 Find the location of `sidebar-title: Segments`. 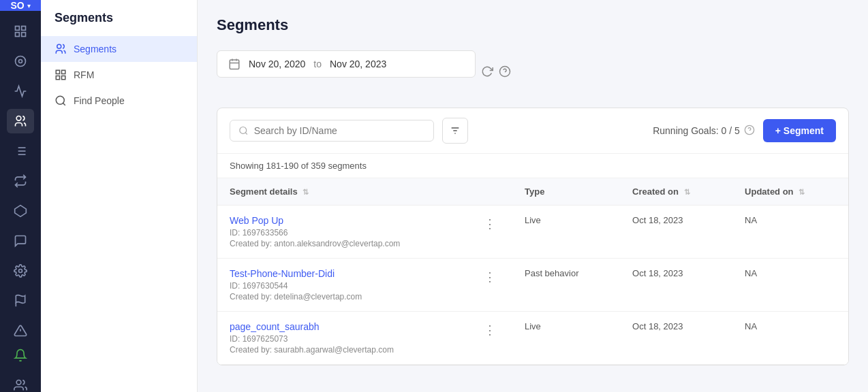

sidebar-title: Segments is located at coordinates (119, 23).